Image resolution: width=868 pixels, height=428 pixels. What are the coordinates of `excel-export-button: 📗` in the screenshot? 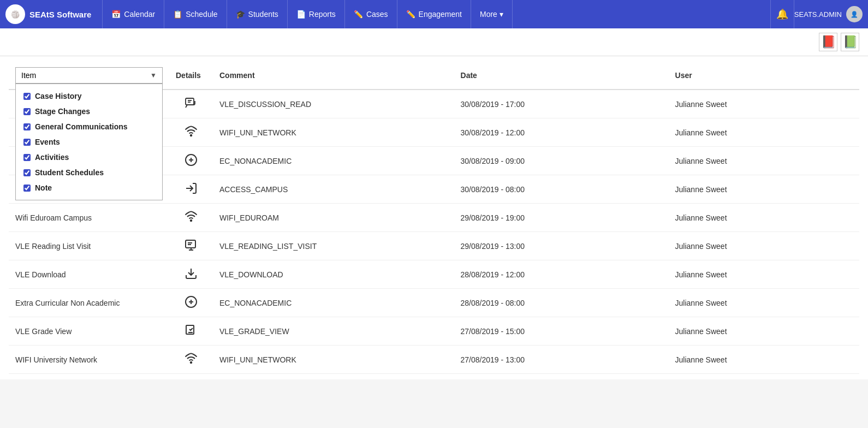 It's located at (850, 42).